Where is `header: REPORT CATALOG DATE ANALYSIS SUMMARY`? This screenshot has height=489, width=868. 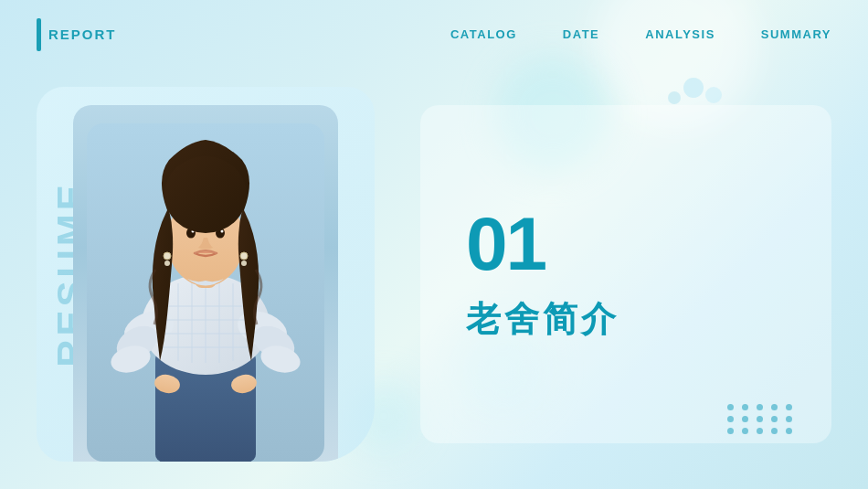
header: REPORT CATALOG DATE ANALYSIS SUMMARY is located at coordinates (434, 35).